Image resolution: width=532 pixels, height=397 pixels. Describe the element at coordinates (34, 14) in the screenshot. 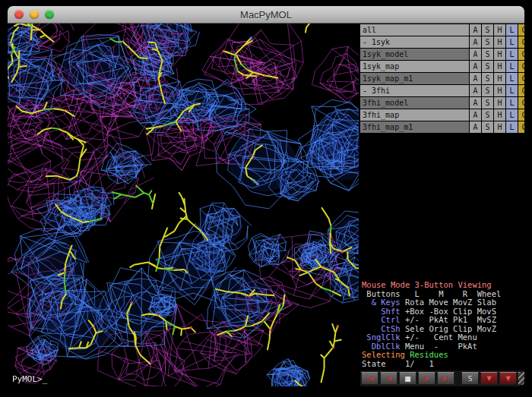

I see `minimize-button` at that location.